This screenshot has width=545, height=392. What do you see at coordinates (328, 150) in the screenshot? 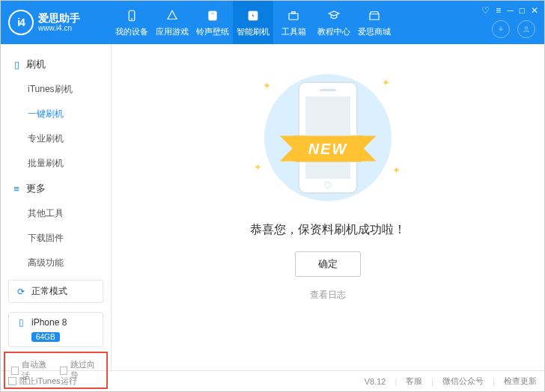
I see `new-ribbon: NEW` at bounding box center [328, 150].